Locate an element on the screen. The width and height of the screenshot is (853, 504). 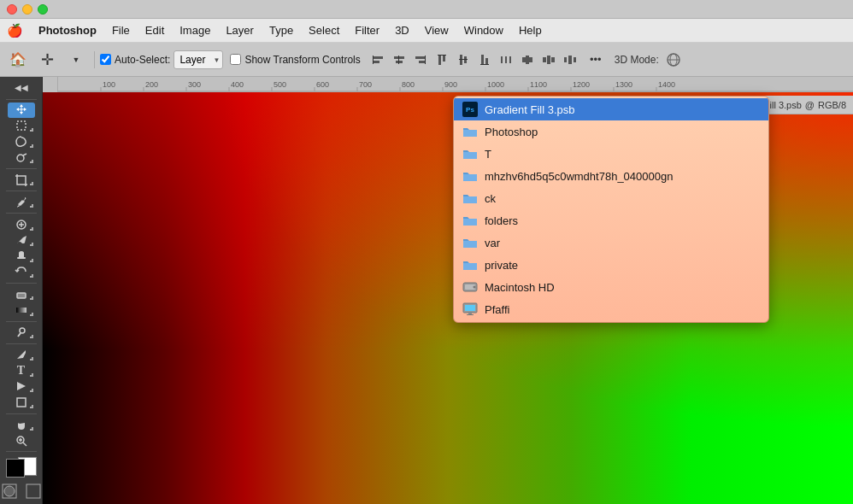
more-options-button: ••• is located at coordinates (596, 60).